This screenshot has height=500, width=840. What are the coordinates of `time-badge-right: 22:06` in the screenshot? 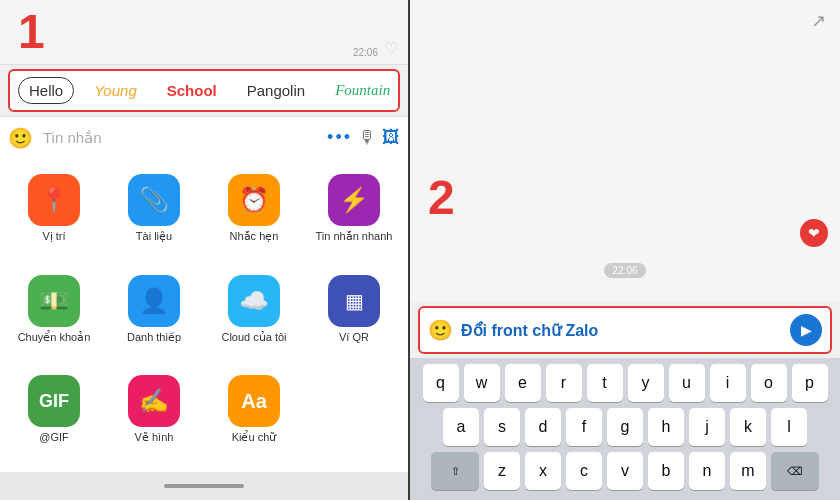 It's located at (624, 270).